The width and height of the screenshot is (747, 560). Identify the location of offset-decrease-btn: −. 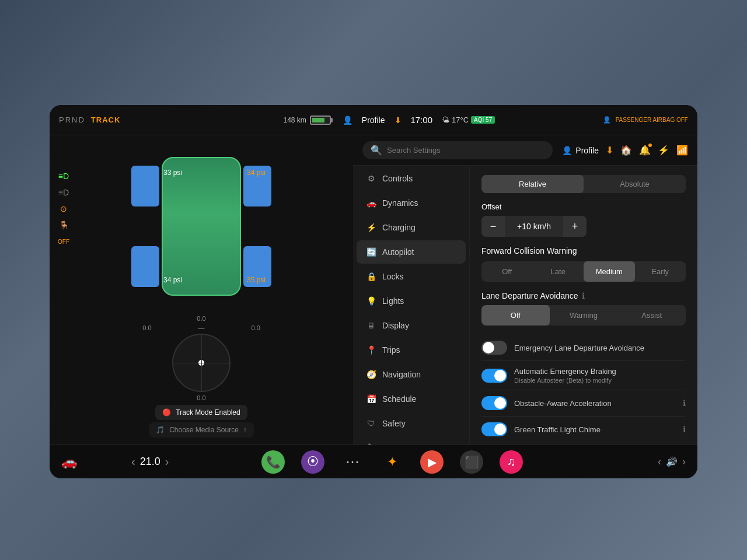
(493, 226).